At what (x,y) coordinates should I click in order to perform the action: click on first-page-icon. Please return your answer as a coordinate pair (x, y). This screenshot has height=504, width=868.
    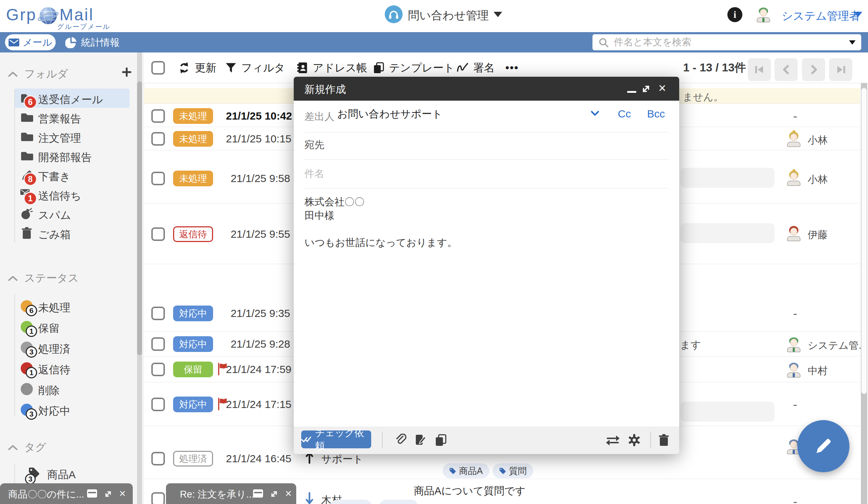
    Looking at the image, I should click on (760, 70).